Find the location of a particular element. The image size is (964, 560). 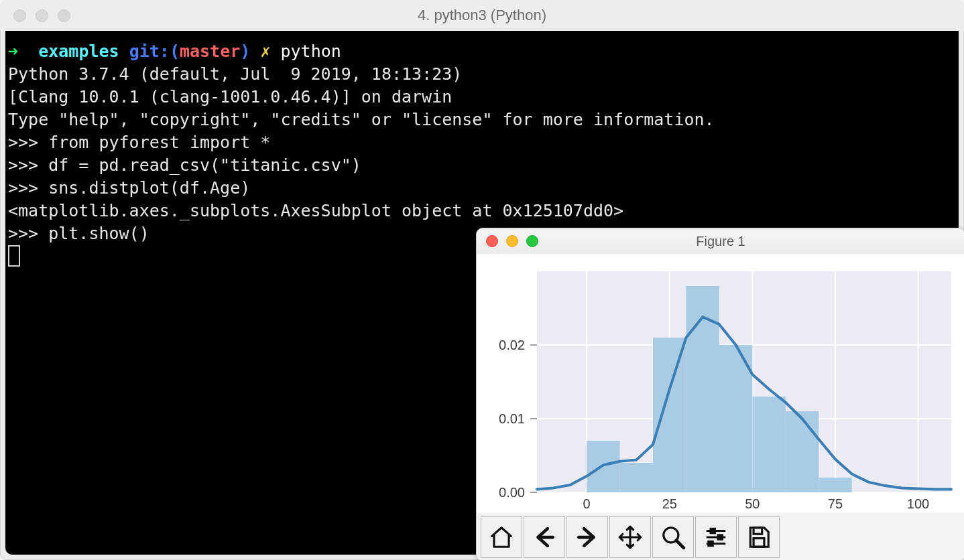

terminal-line: Python 3.7.4 (default, Jul 9 2019, 18:13… is located at coordinates (482, 74).